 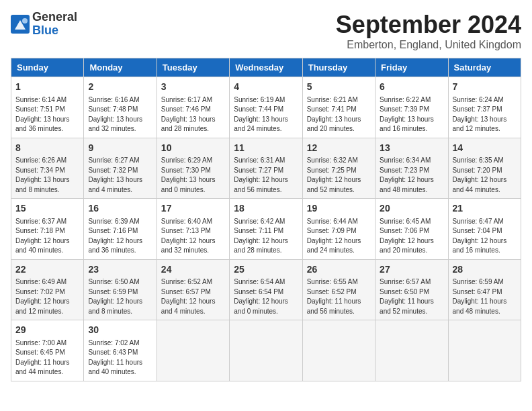 I want to click on day-info: Sunrise: 6:40 AM Sunset: 7:13 PM Dayligh…, so click(x=193, y=236).